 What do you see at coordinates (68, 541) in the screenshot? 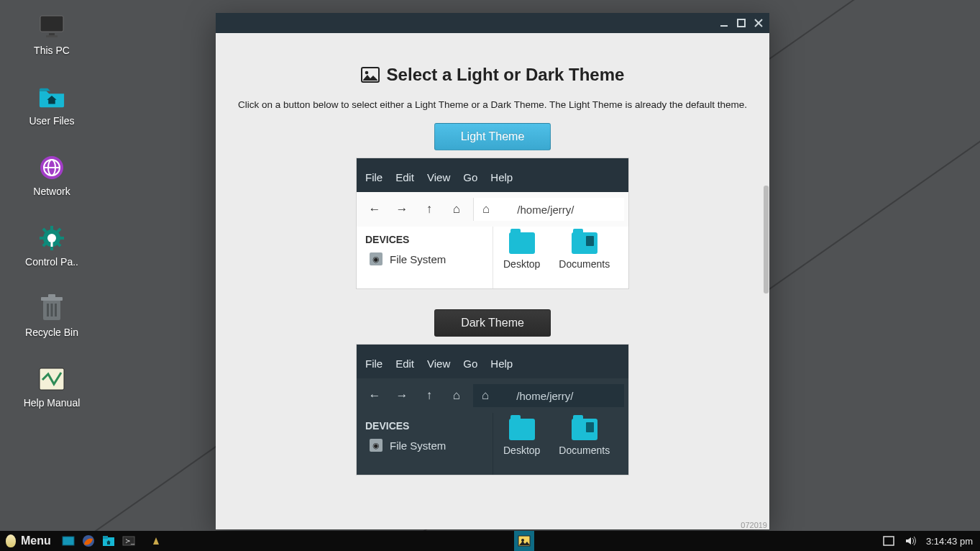
I see `show-desktop-button` at bounding box center [68, 541].